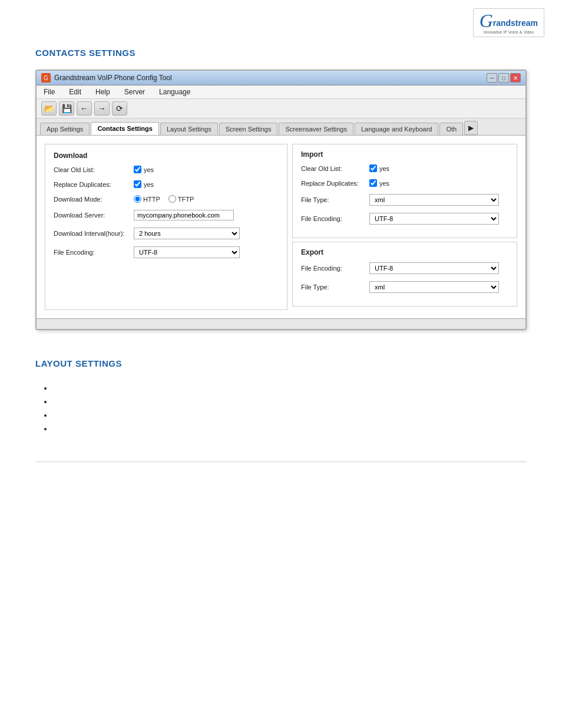 This screenshot has height=728, width=562. What do you see at coordinates (92, 233) in the screenshot?
I see `download-interval-label: Download Interval(hour):` at bounding box center [92, 233].